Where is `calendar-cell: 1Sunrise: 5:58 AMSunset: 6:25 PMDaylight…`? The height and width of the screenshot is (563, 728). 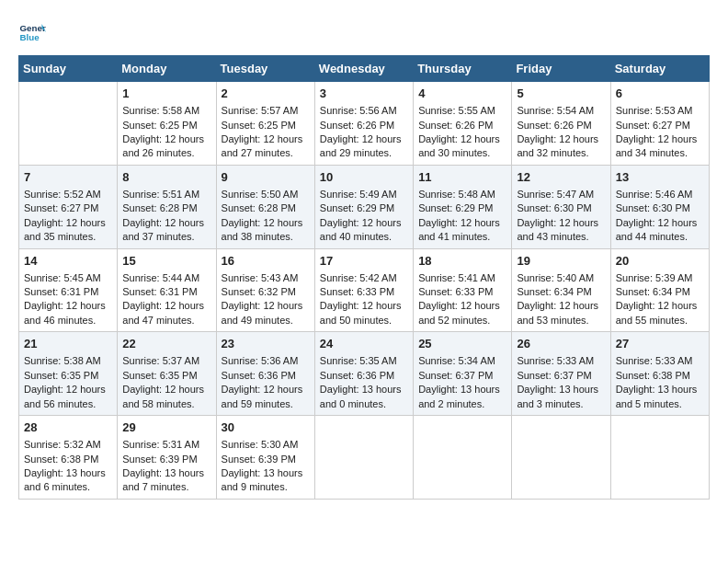
calendar-cell: 1Sunrise: 5:58 AMSunset: 6:25 PMDaylight… is located at coordinates (167, 123).